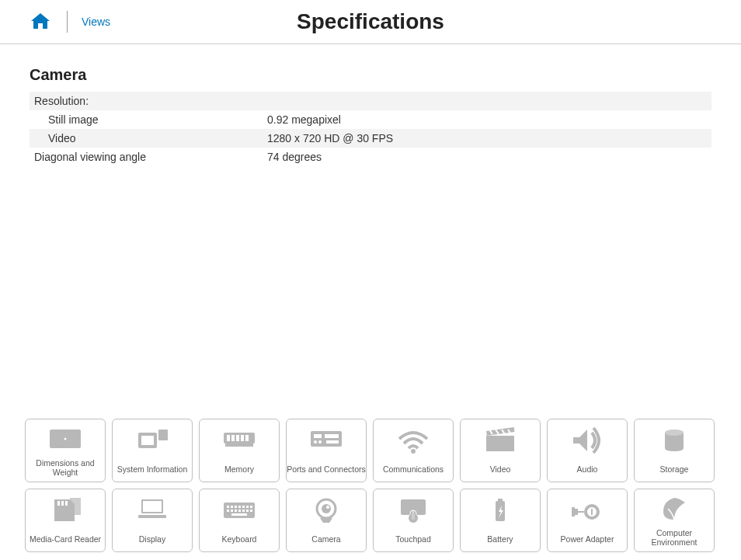  What do you see at coordinates (500, 510) in the screenshot?
I see `battery-icon` at bounding box center [500, 510].